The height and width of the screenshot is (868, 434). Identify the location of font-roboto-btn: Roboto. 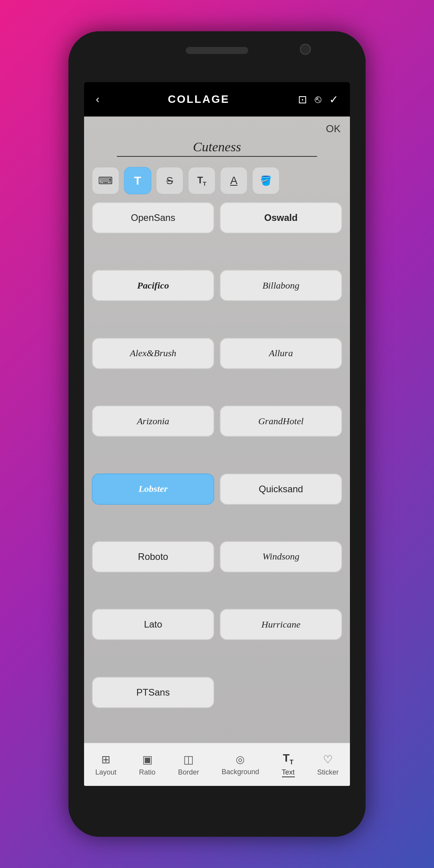
(153, 557).